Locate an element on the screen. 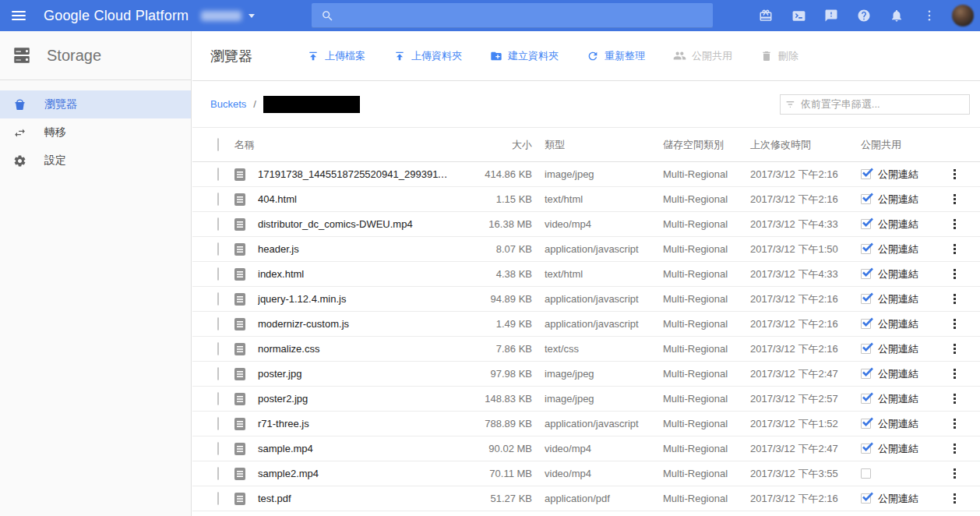  gift-icon is located at coordinates (766, 16).